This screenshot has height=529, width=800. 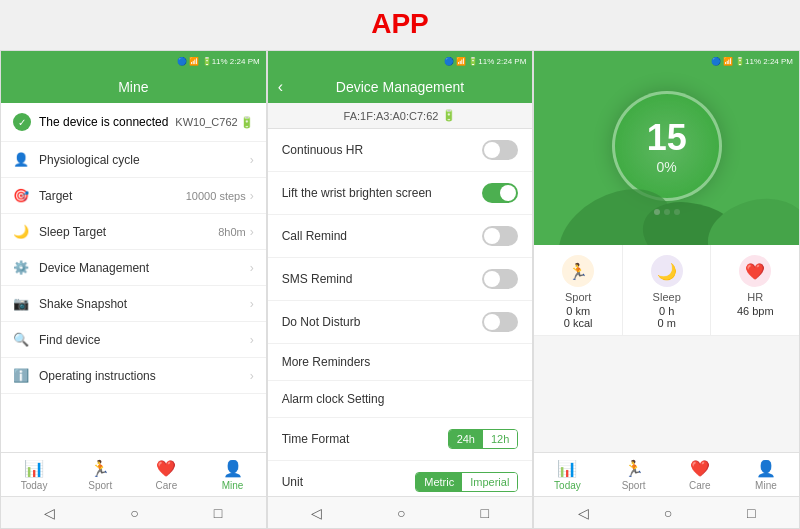 I want to click on more-reminders-row: More Reminders, so click(x=400, y=362).